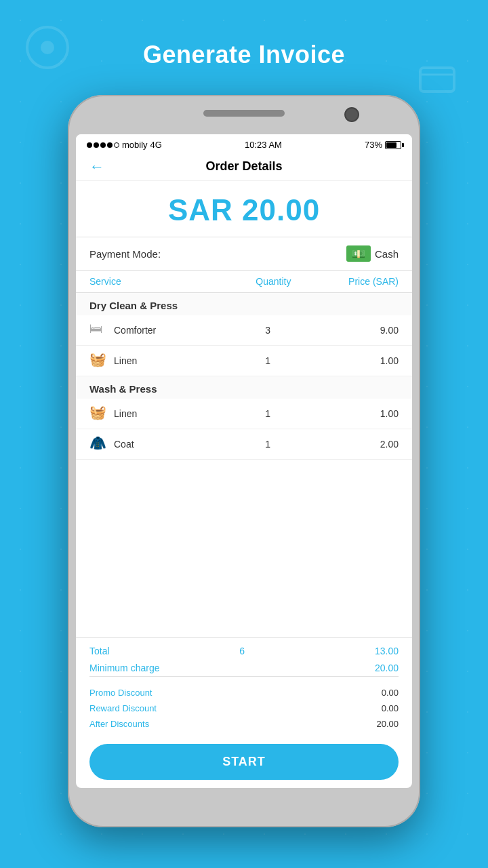 Image resolution: width=488 pixels, height=868 pixels. What do you see at coordinates (352, 330) in the screenshot?
I see `item-comforter-price: 9.00` at bounding box center [352, 330].